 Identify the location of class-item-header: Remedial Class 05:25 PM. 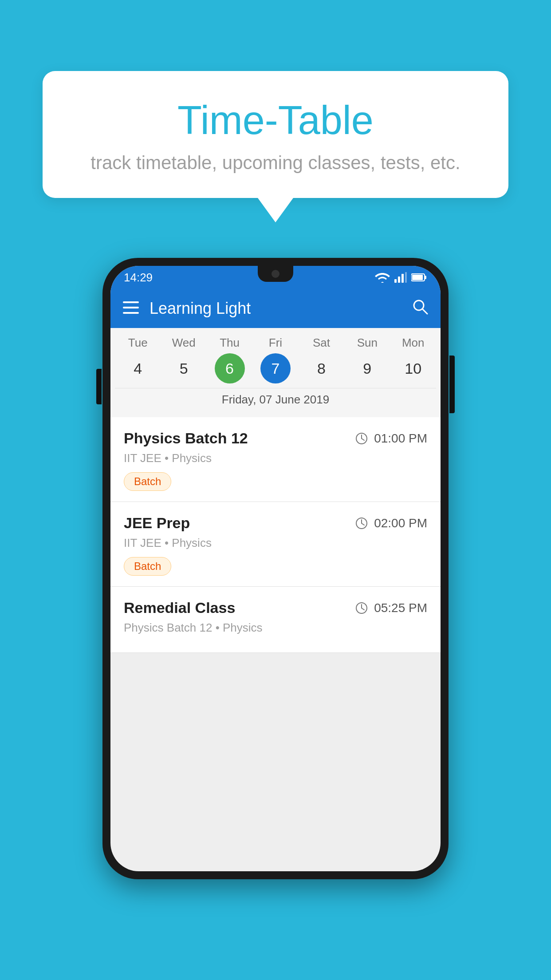
(276, 608).